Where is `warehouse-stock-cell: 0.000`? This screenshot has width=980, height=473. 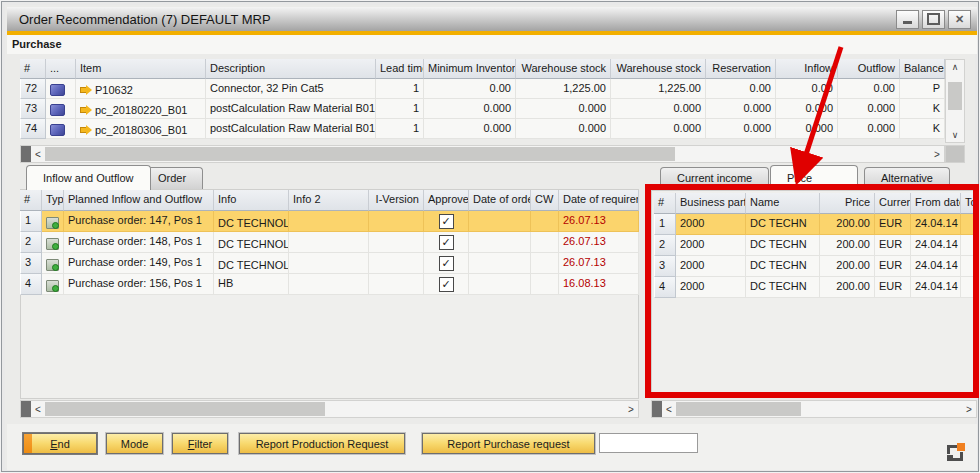
warehouse-stock-cell: 0.000 is located at coordinates (658, 109).